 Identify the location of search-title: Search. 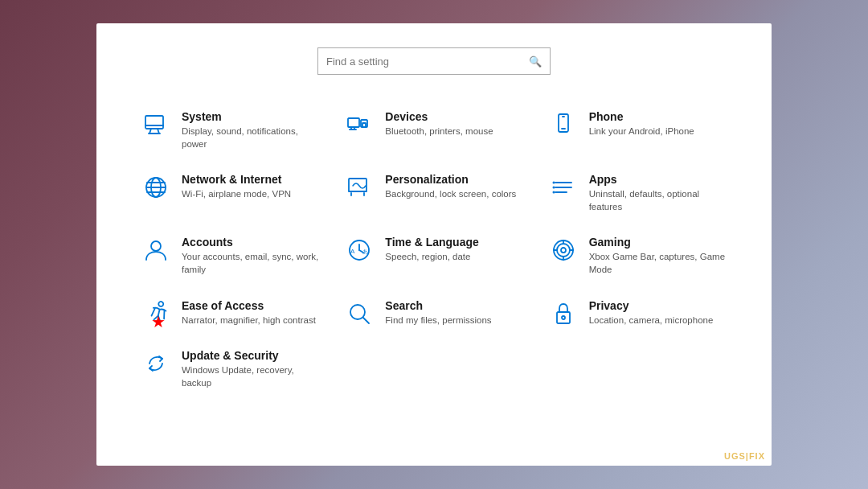
(438, 306).